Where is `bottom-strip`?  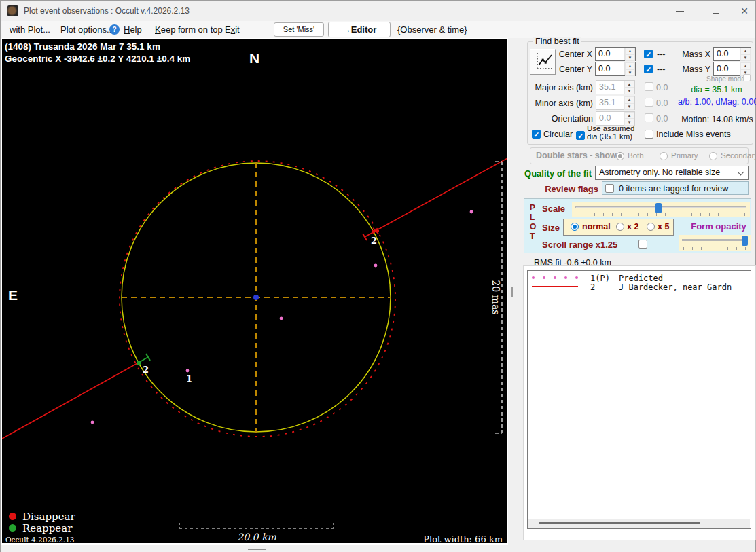
bottom-strip is located at coordinates (378, 549).